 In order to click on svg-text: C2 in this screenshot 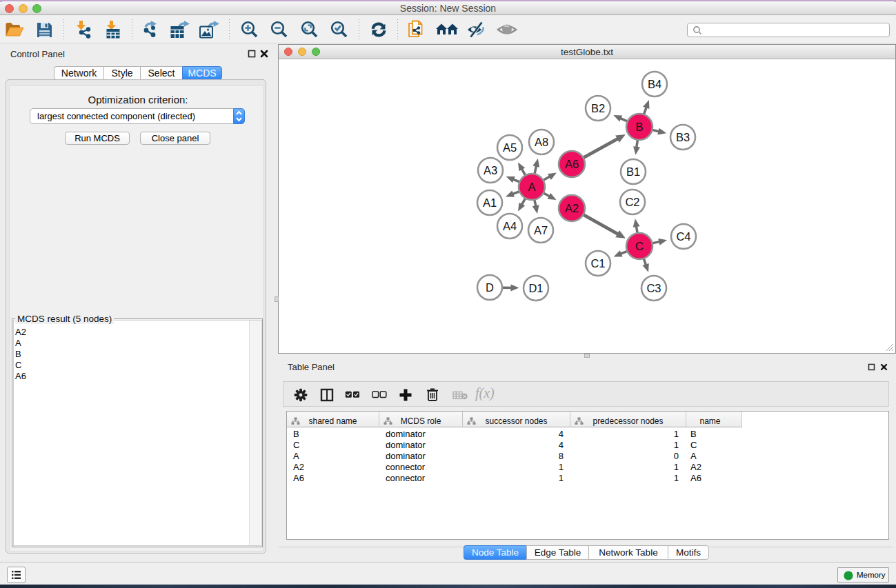, I will do `click(632, 202)`.